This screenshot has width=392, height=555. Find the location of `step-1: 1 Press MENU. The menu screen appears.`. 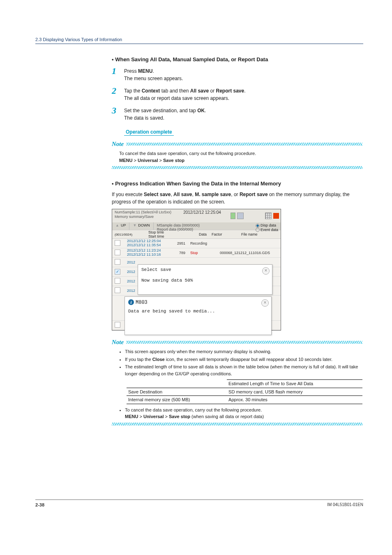

step-1: 1 Press MENU. The menu screen appears. is located at coordinates (237, 74).